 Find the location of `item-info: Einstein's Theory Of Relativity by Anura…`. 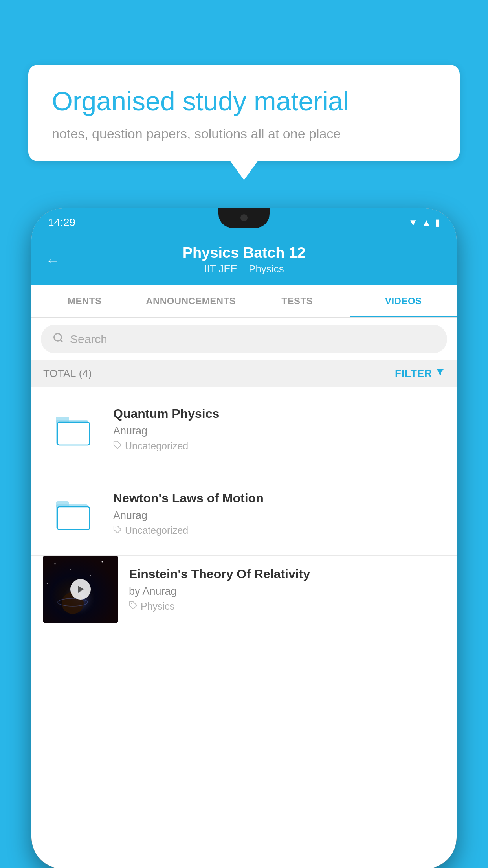

item-info: Einstein's Theory Of Relativity by Anura… is located at coordinates (287, 590).